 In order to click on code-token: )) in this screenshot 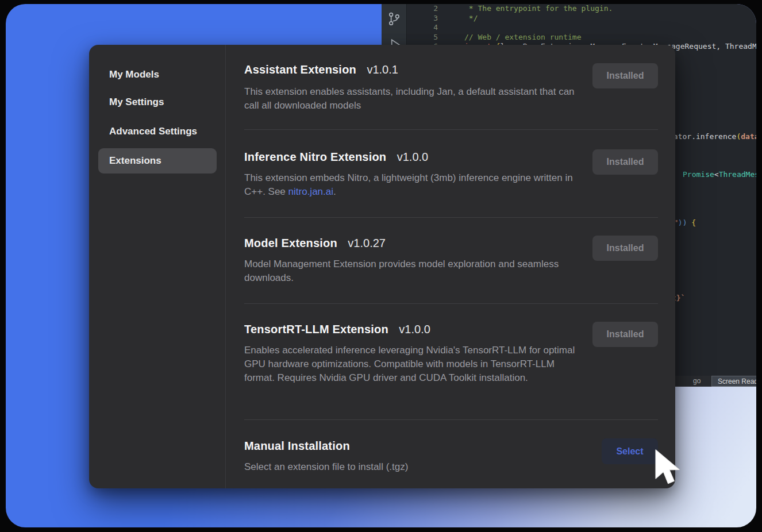, I will do `click(683, 223)`.